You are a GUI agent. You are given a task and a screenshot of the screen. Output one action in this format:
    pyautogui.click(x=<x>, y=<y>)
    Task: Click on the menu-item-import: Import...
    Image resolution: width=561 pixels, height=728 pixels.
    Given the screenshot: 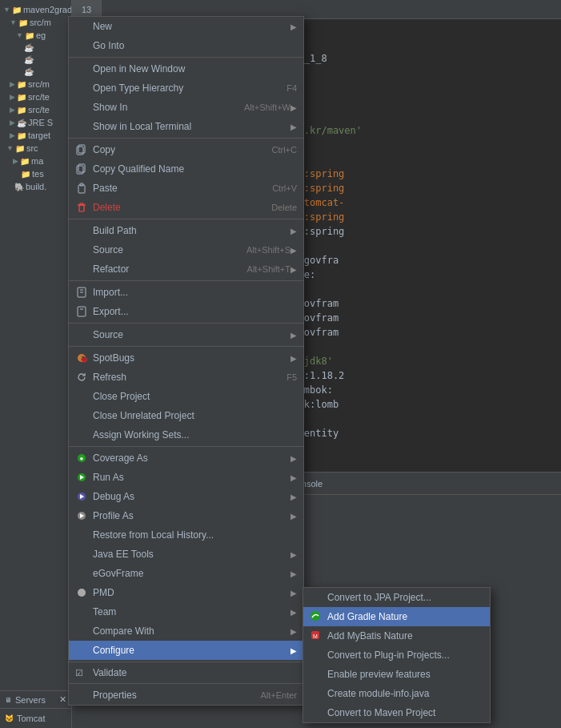 What is the action you would take?
    pyautogui.click(x=186, y=292)
    